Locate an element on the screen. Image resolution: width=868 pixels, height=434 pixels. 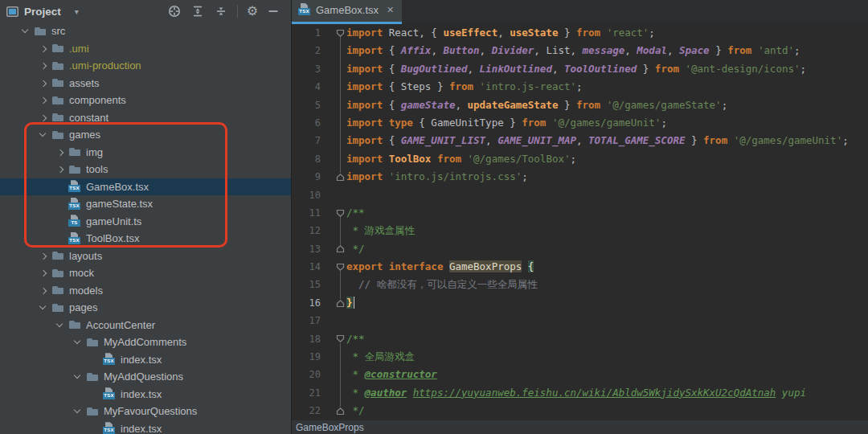
code-line-21: 21 * @author https://yuyuanweb.feishu.cn… is located at coordinates (580, 393).